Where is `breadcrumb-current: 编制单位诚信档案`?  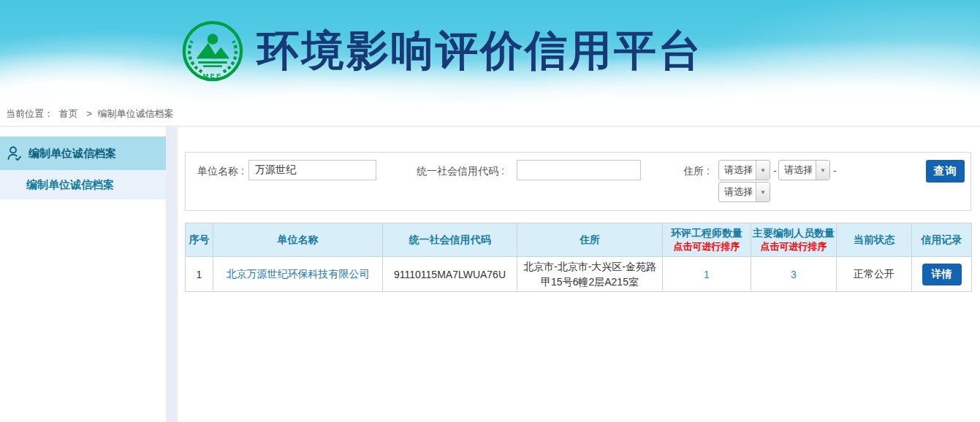
breadcrumb-current: 编制单位诚信档案 is located at coordinates (135, 114).